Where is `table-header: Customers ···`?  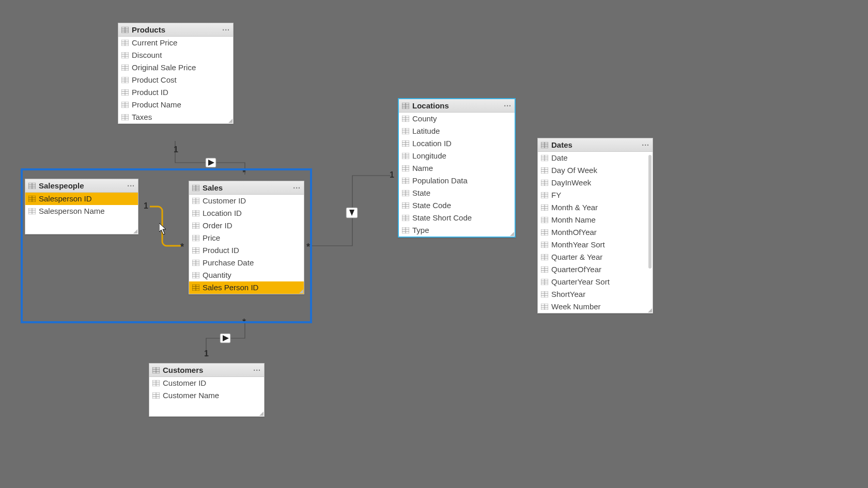 table-header: Customers ··· is located at coordinates (207, 370).